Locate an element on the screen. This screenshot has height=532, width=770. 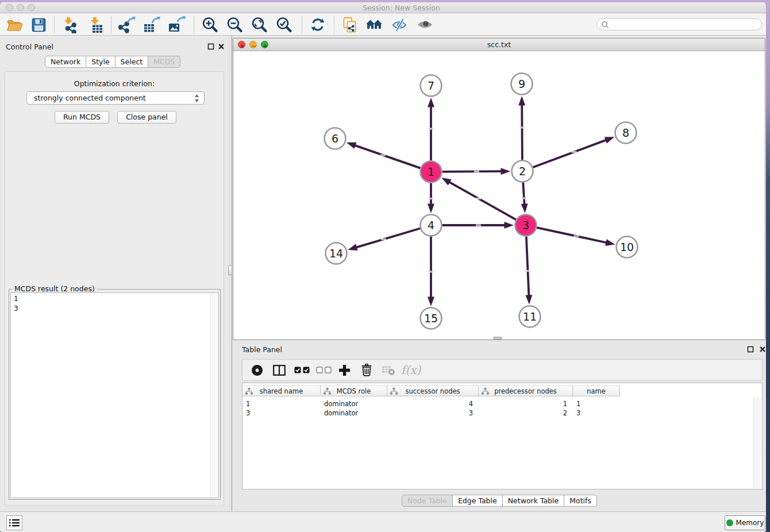
zoom-selected-icon is located at coordinates (284, 25).